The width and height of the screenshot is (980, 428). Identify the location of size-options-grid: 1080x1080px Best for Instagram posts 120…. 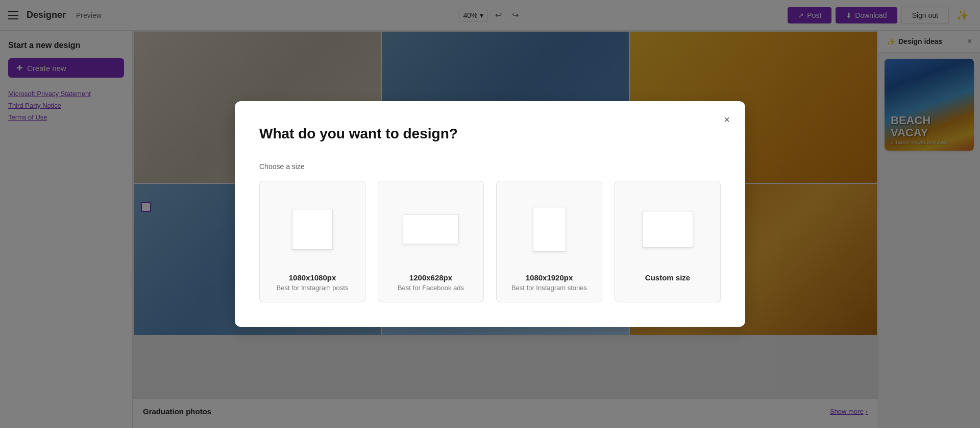
(490, 242).